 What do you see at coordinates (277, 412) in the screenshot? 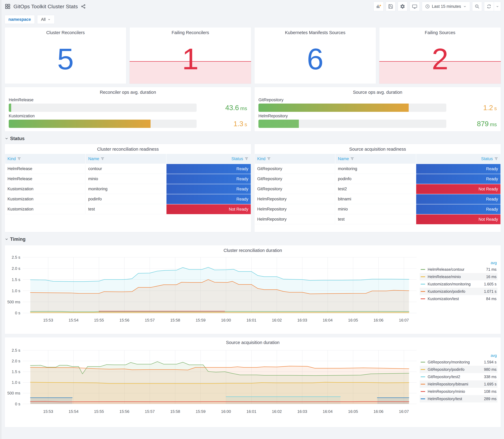
I see `svg-text: 16:02` at bounding box center [277, 412].